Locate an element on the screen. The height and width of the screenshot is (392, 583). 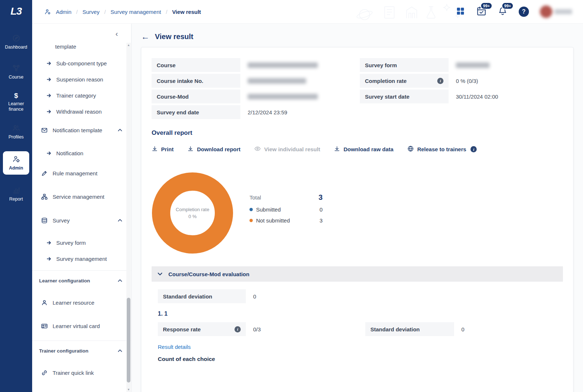
top-header: Admin / Survey / Survey management / Vie… is located at coordinates (308, 12).